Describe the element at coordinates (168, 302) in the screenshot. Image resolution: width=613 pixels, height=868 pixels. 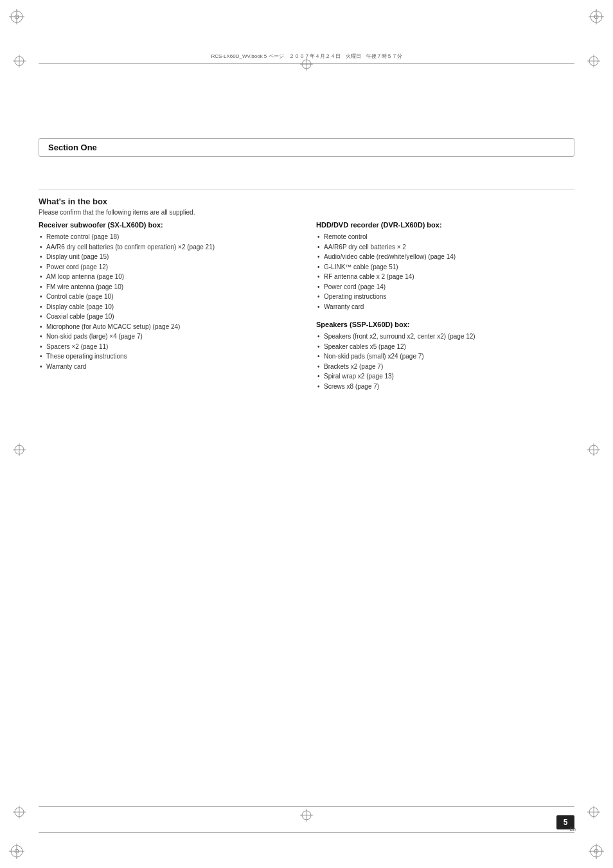
I see `receiver-items-list: Remote control (page 18) AA/R6 dry cell …` at that location.